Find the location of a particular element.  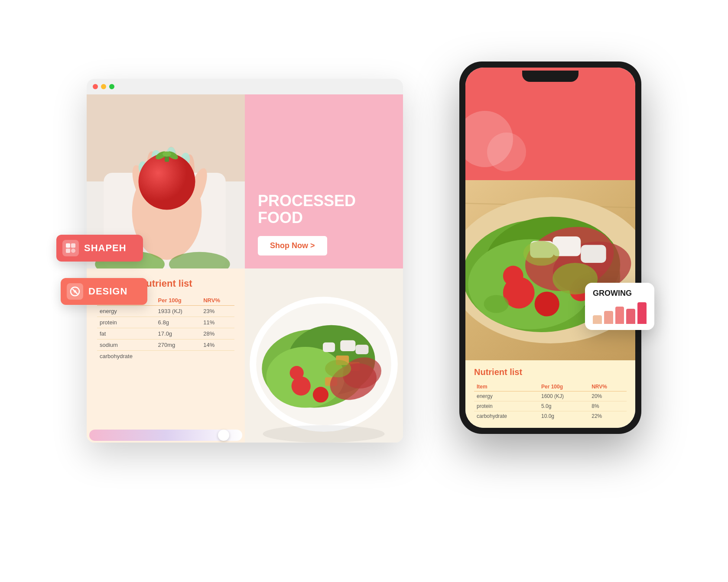

col-header-per100g: Per 100g is located at coordinates (179, 301).